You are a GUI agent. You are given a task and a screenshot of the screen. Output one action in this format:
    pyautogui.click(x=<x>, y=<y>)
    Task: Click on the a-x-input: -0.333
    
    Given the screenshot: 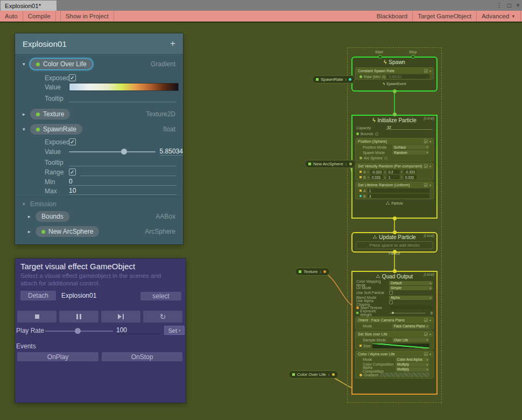 What is the action you would take?
    pyautogui.click(x=377, y=172)
    